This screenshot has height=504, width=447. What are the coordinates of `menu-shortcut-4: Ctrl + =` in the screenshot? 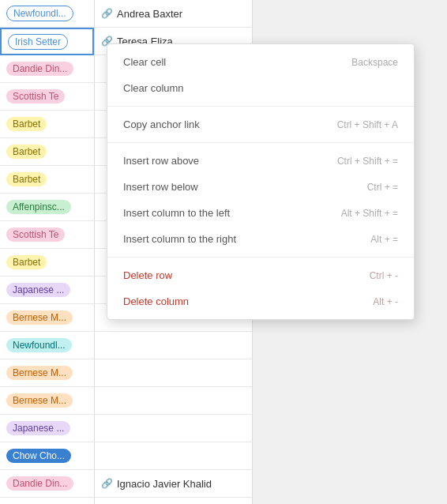 It's located at (382, 187).